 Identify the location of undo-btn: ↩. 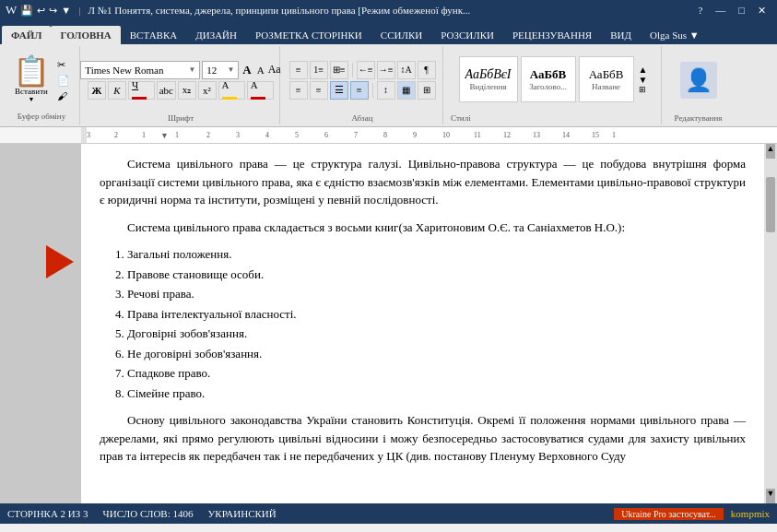
(41, 11).